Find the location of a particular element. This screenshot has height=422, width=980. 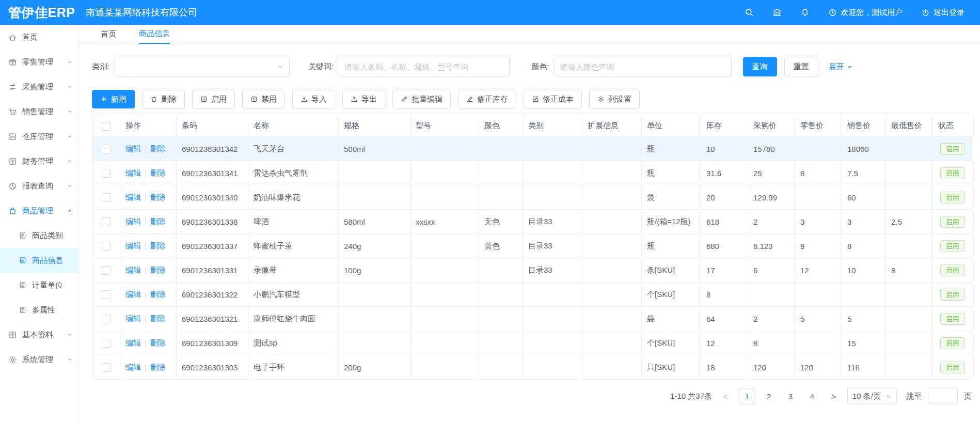

sidebar-item-system: 系统管理 is located at coordinates (39, 360).